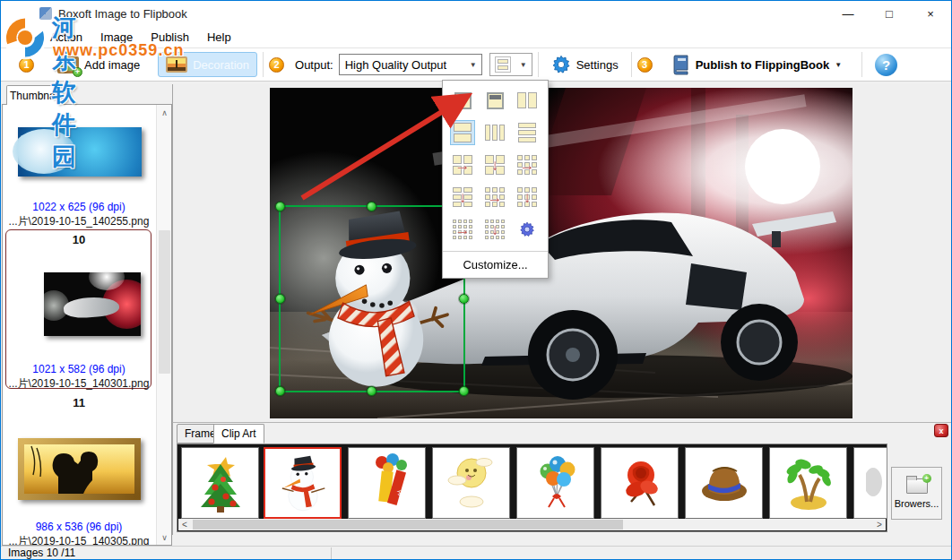  Describe the element at coordinates (411, 65) in the screenshot. I see `output-select: High Quality Output ▼` at that location.